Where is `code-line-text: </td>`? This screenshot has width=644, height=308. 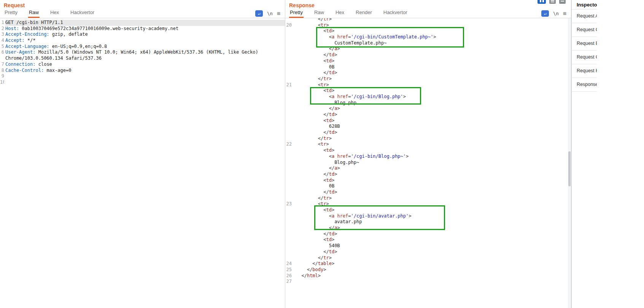 code-line-text: </td> is located at coordinates (432, 73).